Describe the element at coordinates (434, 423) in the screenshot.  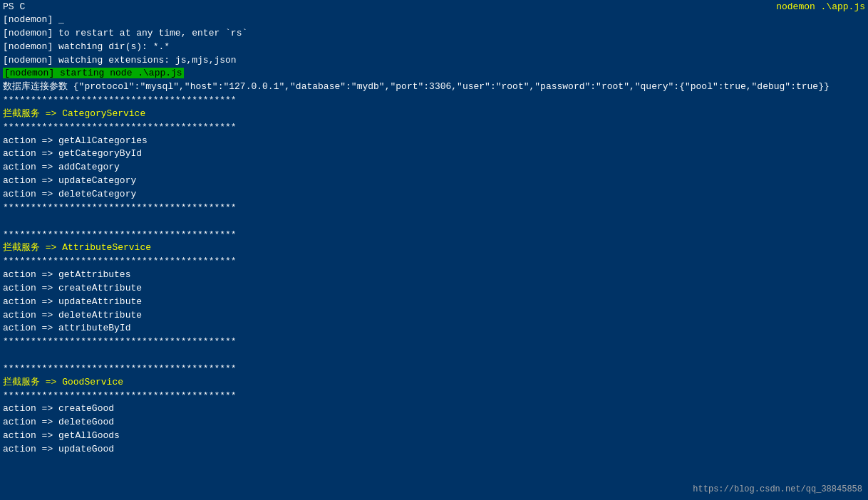
I see `terminal-line: action => deleteGood` at that location.